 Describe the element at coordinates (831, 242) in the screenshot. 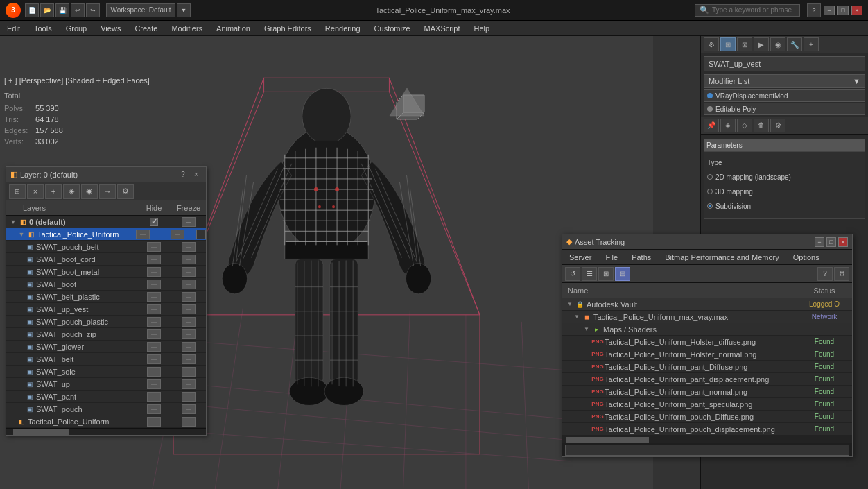

I see `asset-maximize-btn: □` at that location.